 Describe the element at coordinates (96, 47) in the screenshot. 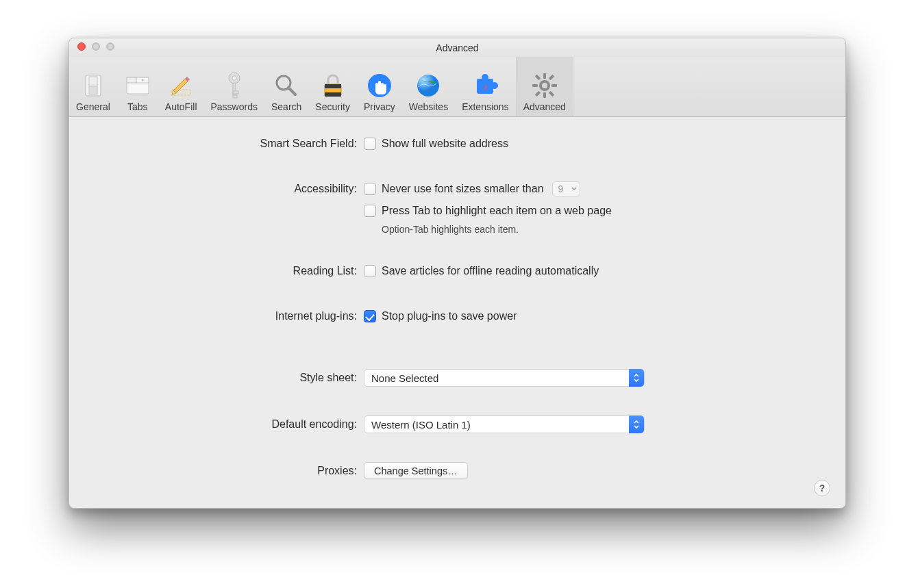

I see `minimize-button` at that location.